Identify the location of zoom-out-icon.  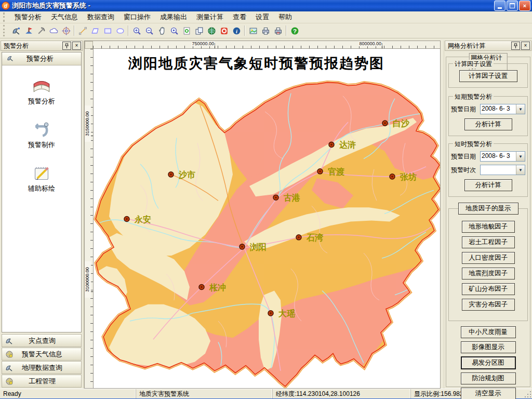
(149, 31).